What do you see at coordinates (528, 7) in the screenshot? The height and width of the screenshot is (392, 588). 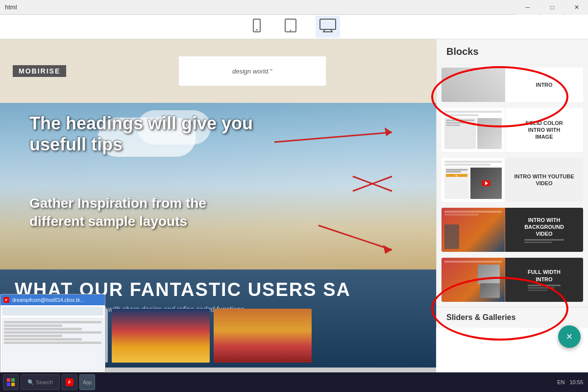 I see `minimize-button: ─` at bounding box center [528, 7].